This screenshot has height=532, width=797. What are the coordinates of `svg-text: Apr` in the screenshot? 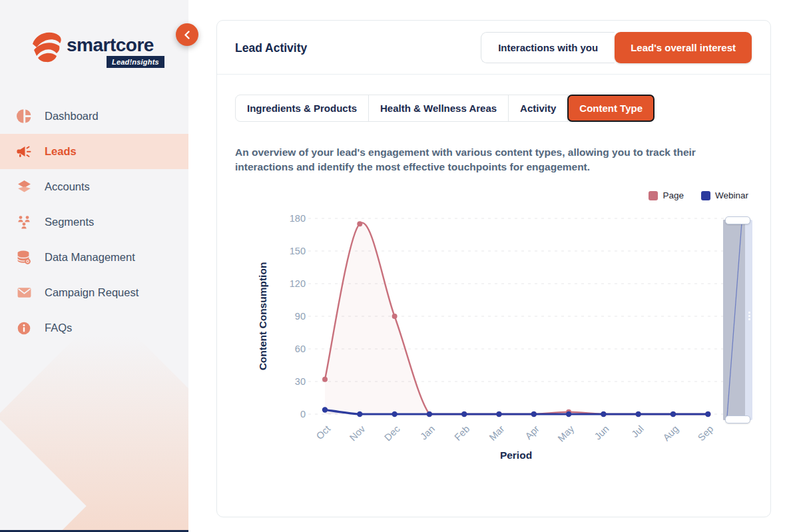 It's located at (533, 433).